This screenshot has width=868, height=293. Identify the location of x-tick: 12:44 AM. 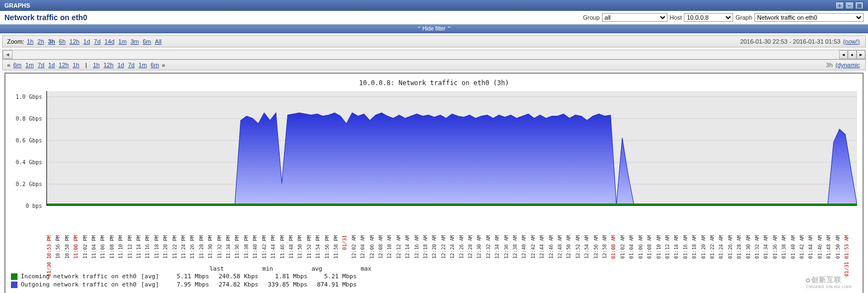
(542, 247).